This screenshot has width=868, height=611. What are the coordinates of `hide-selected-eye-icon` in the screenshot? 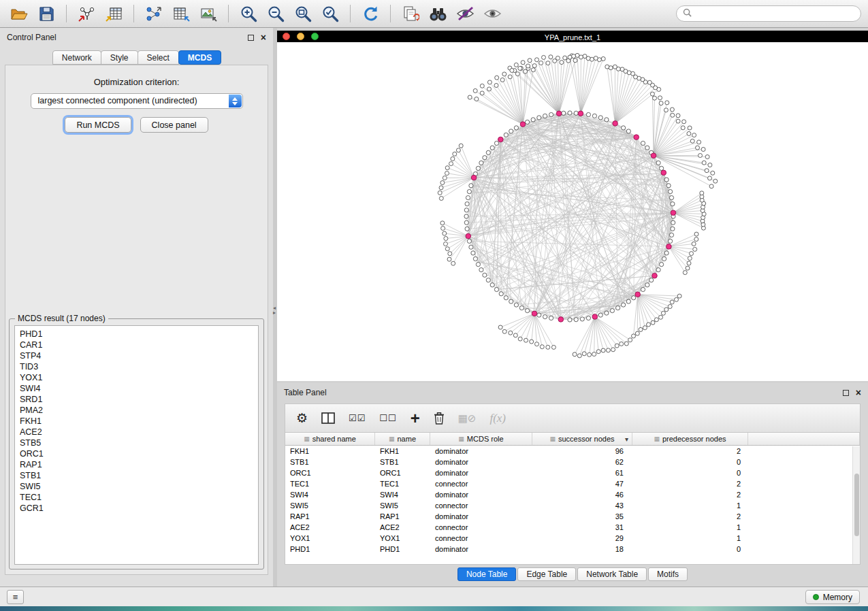 It's located at (465, 14).